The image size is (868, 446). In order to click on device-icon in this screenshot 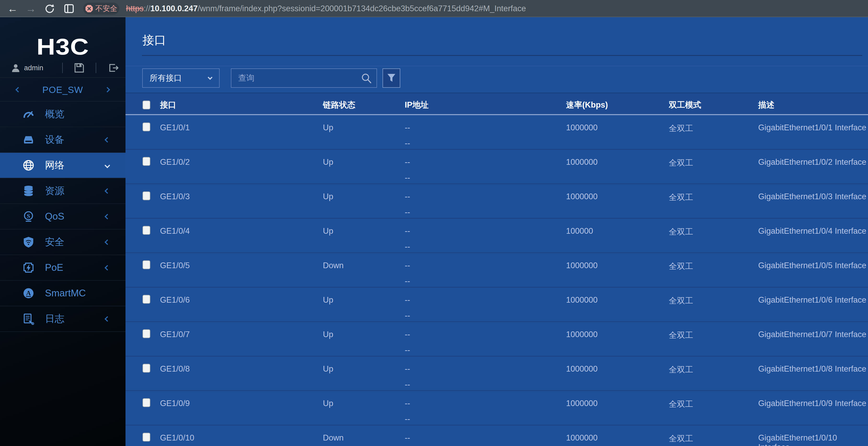, I will do `click(28, 140)`.